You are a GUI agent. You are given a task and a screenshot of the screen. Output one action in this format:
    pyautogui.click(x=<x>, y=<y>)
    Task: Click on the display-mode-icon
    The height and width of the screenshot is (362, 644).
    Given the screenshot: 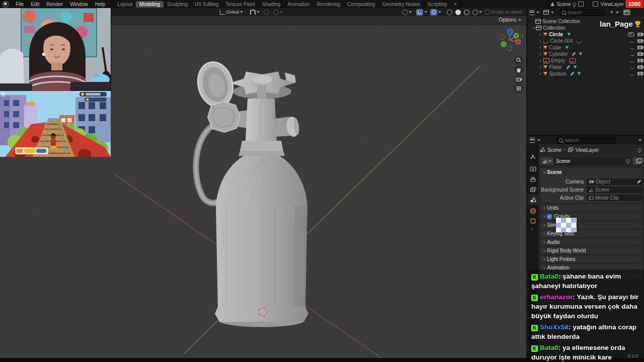 What is the action you would take?
    pyautogui.click(x=546, y=12)
    